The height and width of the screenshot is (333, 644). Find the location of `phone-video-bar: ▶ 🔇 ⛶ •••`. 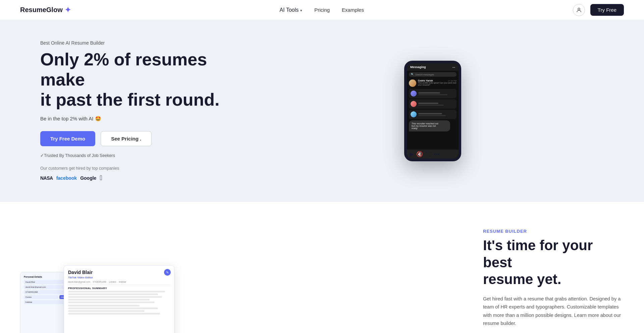

phone-video-bar: ▶ 🔇 ⛶ ••• is located at coordinates (433, 154).